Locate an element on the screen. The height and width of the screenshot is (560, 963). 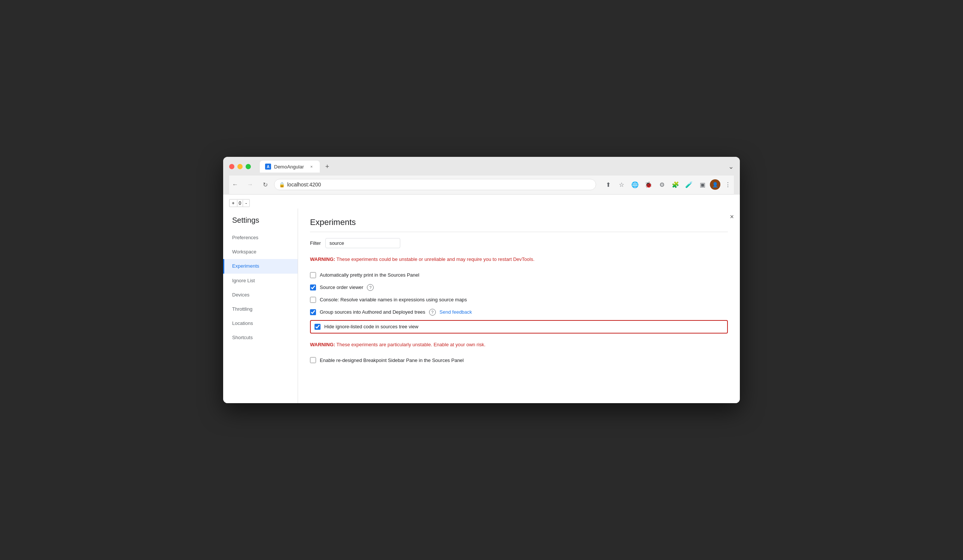
profile-avatar: 👤 is located at coordinates (715, 185).